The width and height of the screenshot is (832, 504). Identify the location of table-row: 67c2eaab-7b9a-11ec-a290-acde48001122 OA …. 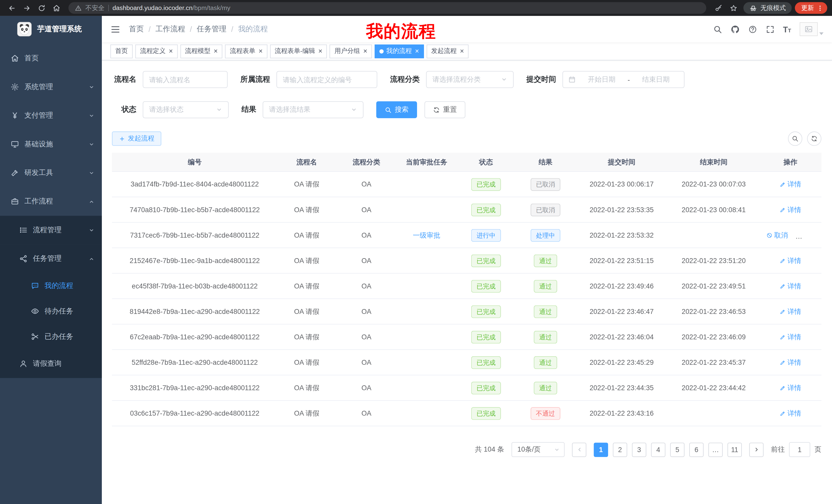
(467, 337).